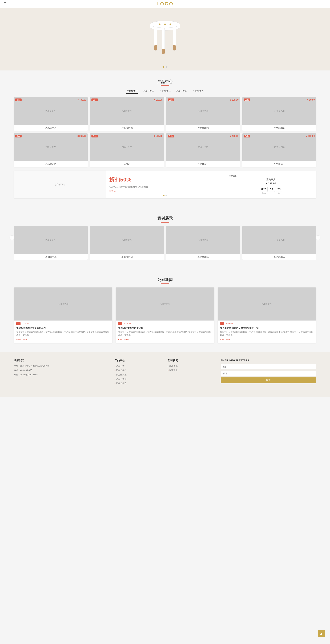 The image size is (330, 644). I want to click on news-meta-2: 22 2023.09, so click(165, 323).